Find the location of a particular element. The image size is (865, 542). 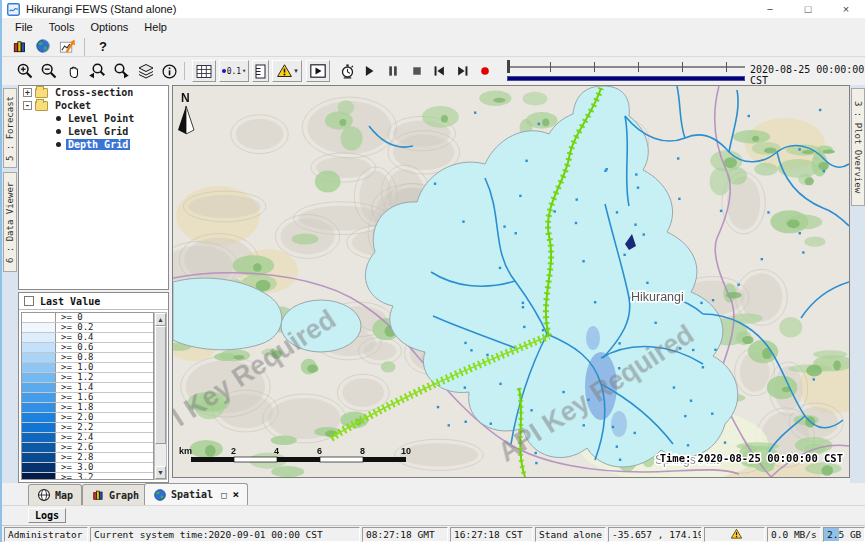

menu-item-options: Options is located at coordinates (109, 27).